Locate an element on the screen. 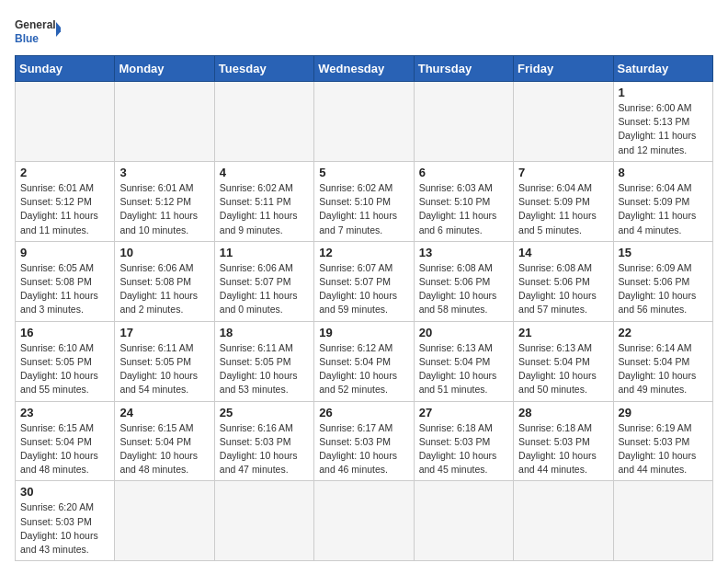 This screenshot has height=563, width=728. generalblue-logo: General Blue is located at coordinates (38, 31).